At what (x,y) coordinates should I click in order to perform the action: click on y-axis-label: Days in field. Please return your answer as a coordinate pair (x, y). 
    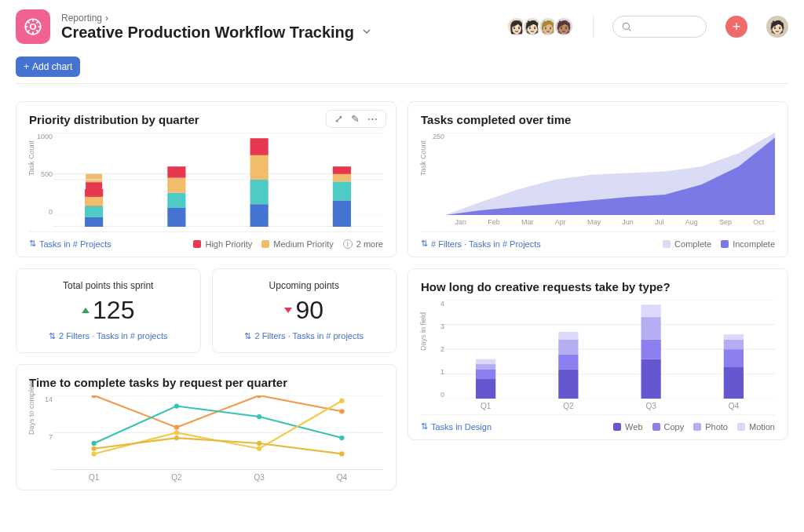
    Looking at the image, I should click on (423, 331).